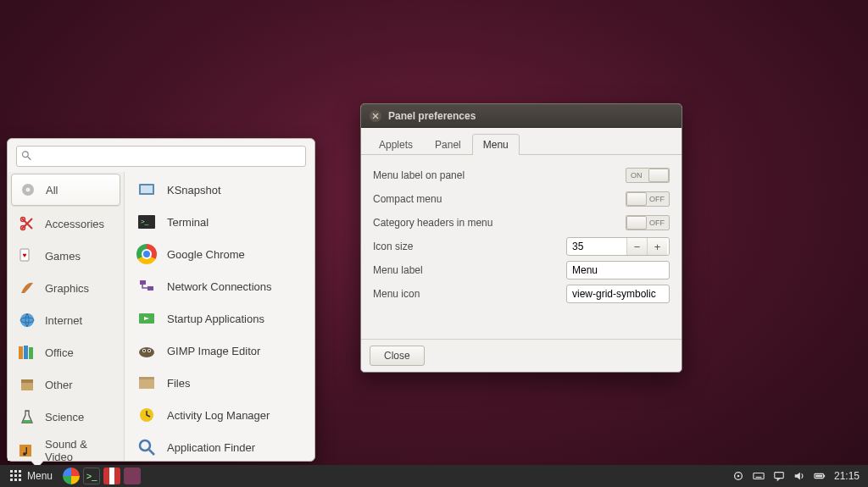  Describe the element at coordinates (27, 256) in the screenshot. I see `cards-icon: ♥` at that location.